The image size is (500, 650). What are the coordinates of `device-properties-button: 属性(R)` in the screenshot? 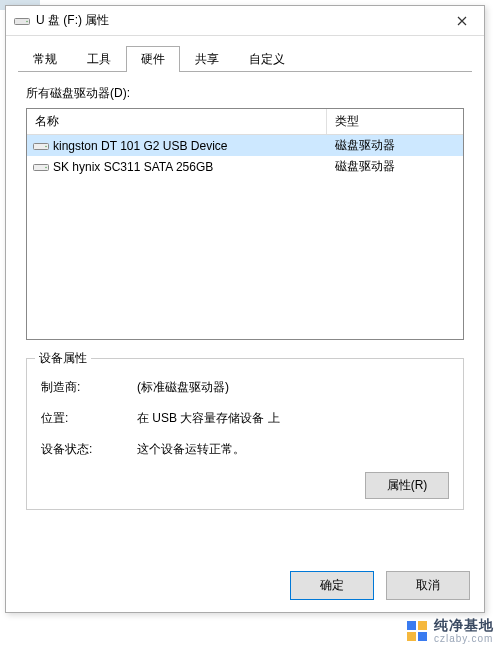 It's located at (407, 486).